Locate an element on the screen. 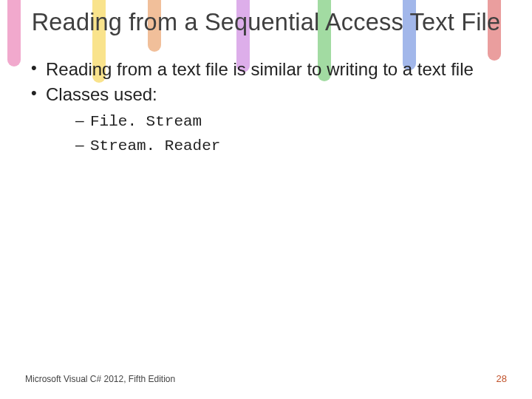 The height and width of the screenshot is (399, 532). footer-source: Microsoft Visual C# 2012, Fifth Edition is located at coordinates (100, 379).